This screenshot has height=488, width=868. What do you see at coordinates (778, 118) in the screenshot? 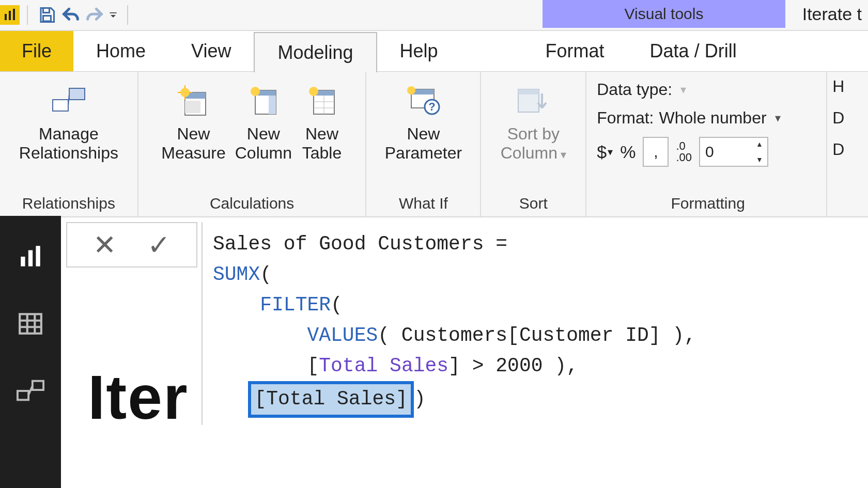
I see `format-dropdown-caret: ▾` at bounding box center [778, 118].